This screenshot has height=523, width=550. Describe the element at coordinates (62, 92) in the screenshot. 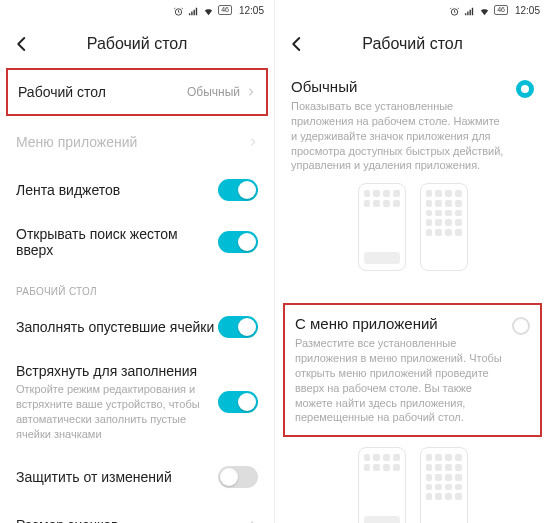

I see `home-screen-label: Рабочий стол` at that location.